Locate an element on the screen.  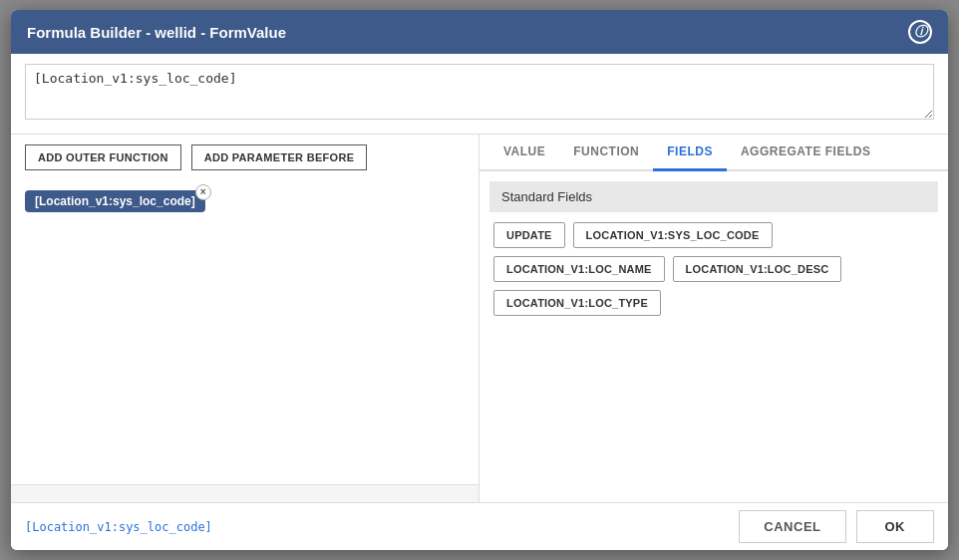
bottom-bar: [Location_v1:sys_loc_code] CANCEL OK is located at coordinates (480, 526).